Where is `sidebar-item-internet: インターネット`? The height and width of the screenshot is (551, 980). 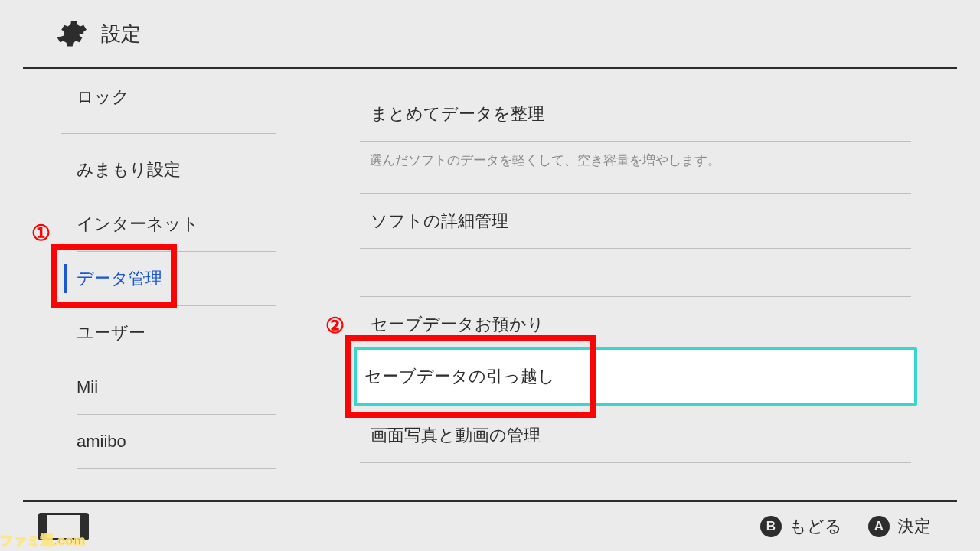 sidebar-item-internet: インターネット is located at coordinates (168, 224).